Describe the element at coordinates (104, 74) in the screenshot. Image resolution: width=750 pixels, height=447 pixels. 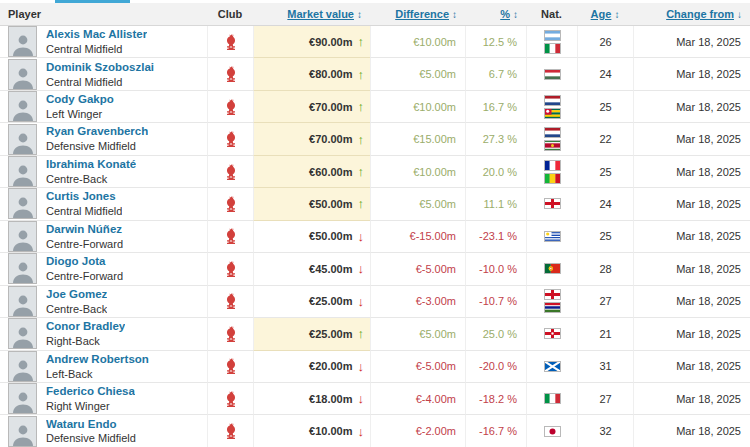
I see `player-cell: Dominik Szoboszlai Central Midfield` at that location.